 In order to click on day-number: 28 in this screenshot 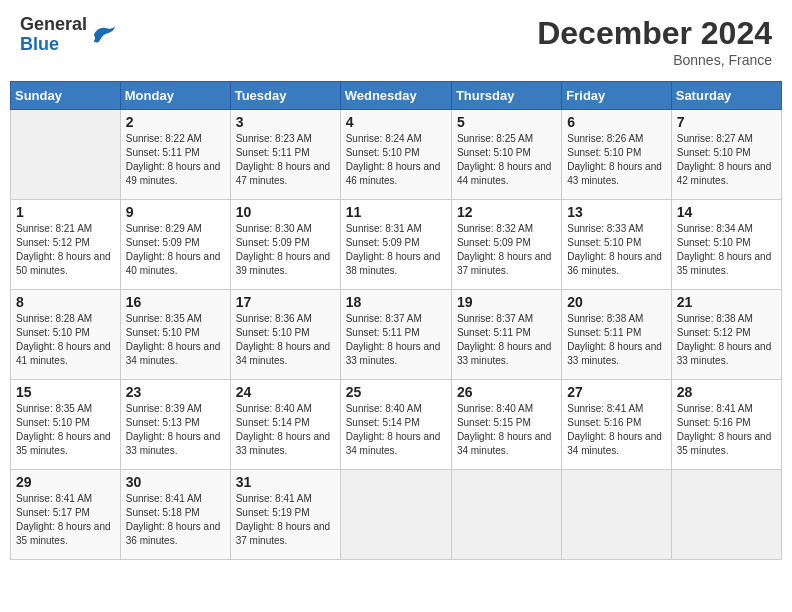, I will do `click(726, 392)`.